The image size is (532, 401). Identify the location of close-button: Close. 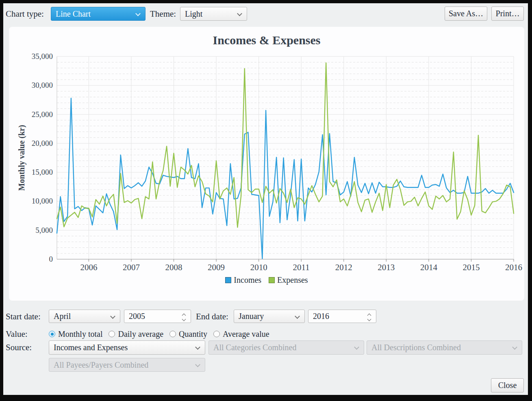
(507, 385).